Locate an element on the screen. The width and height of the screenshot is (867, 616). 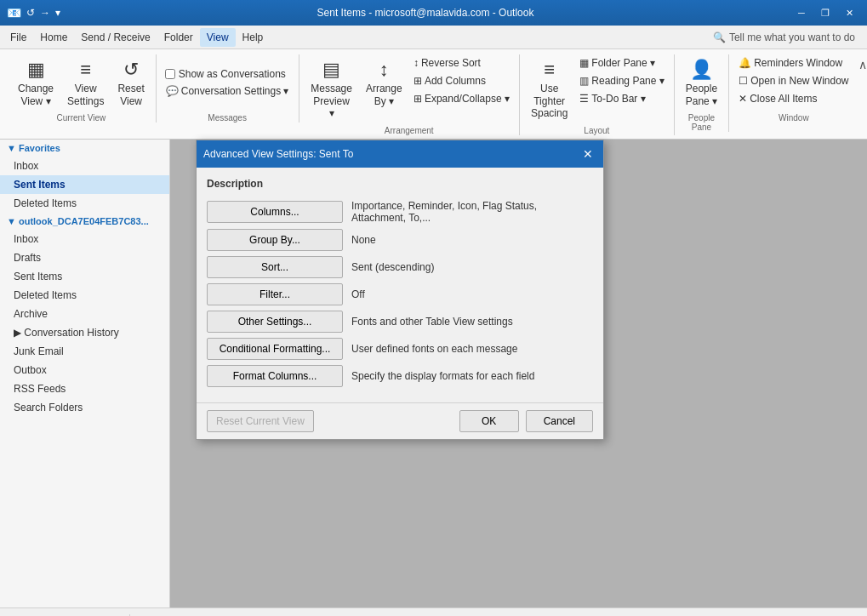
columns-button: Columns... is located at coordinates (275, 212).